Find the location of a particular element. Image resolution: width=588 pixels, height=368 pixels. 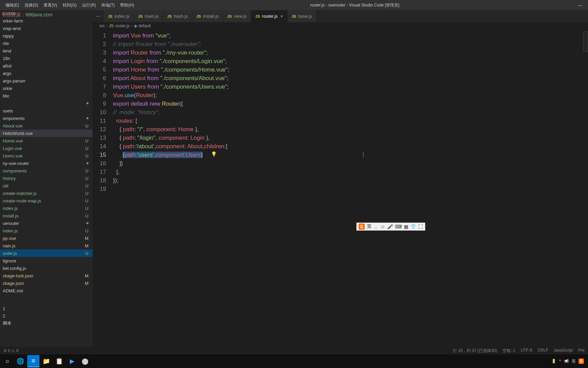

file-tree-item: orkie is located at coordinates (46, 88).